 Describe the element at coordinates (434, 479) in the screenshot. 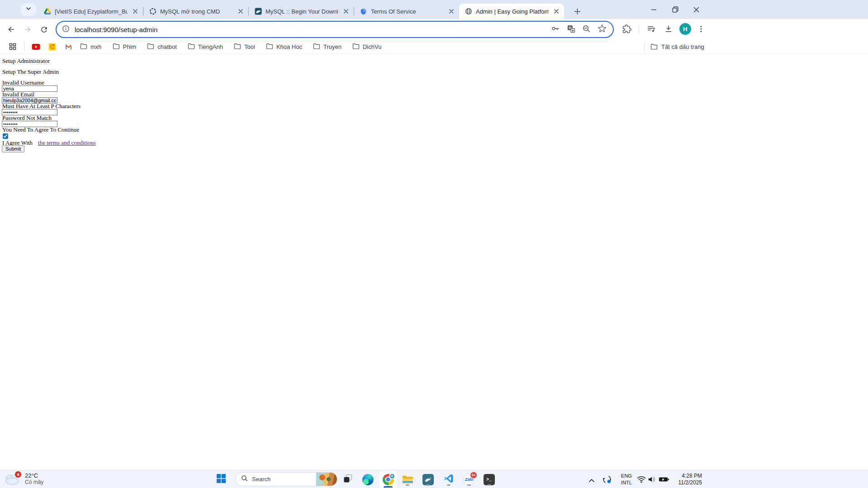

I see `windows-taskbar: 4 22°C Có mây Search` at that location.